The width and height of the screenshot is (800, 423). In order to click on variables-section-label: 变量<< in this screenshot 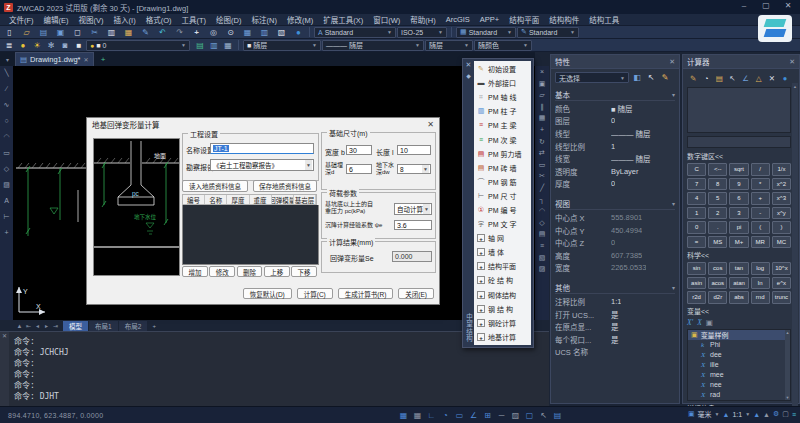, I will do `click(739, 311)`.